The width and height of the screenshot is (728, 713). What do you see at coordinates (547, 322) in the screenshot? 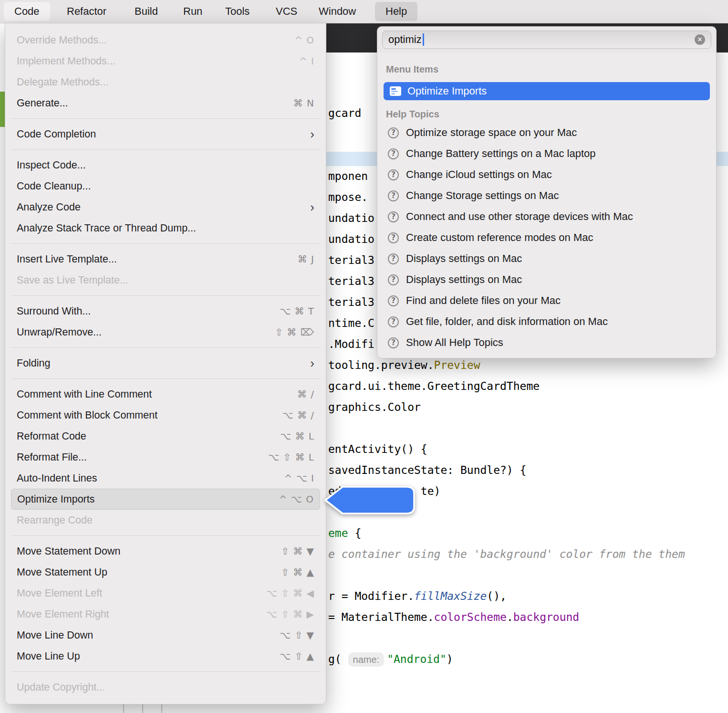
I see `help-topic-get-file-folder-and-disk-information-on-mac: ?Get file, folder, and disk information …` at bounding box center [547, 322].